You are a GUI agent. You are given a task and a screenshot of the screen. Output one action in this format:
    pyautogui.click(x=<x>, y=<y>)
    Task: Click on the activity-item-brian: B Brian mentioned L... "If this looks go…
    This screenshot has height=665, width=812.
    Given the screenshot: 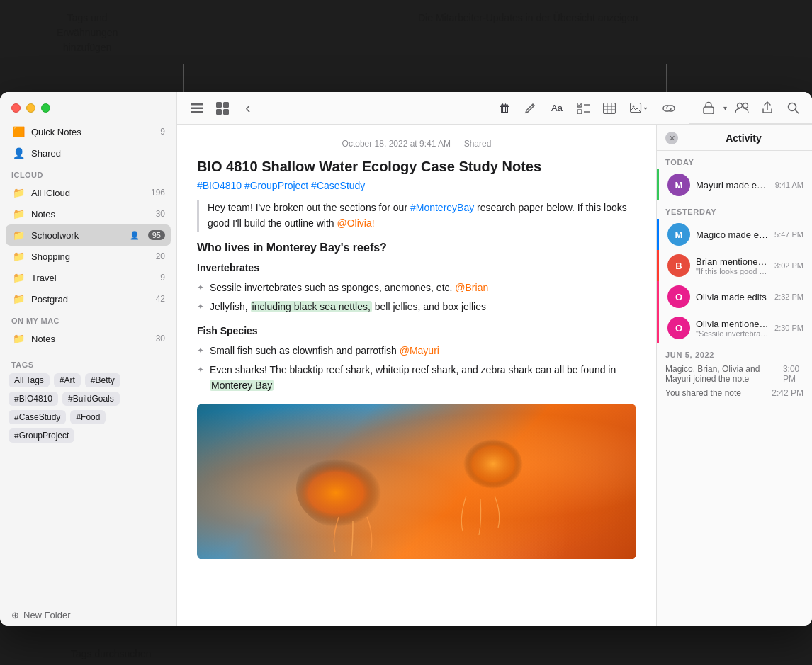 What is the action you would take?
    pyautogui.click(x=734, y=266)
    